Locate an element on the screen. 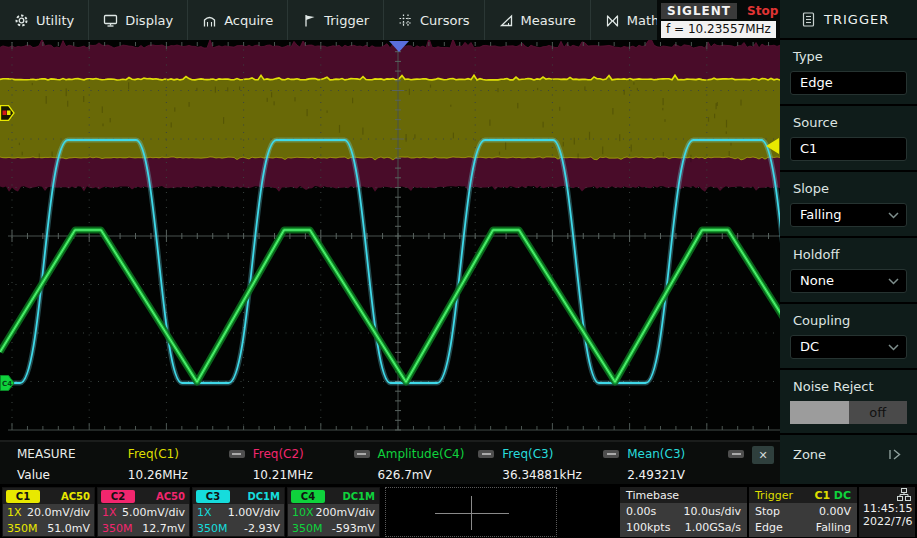  channel-offset: 12.7mV is located at coordinates (164, 528).